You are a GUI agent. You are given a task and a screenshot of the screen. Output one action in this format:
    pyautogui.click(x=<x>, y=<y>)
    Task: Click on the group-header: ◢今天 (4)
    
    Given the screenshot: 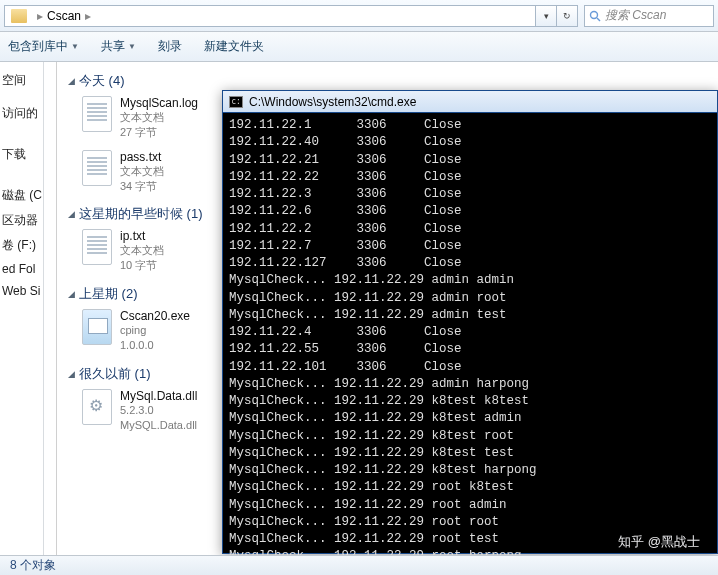 What is the action you would take?
    pyautogui.click(x=393, y=81)
    